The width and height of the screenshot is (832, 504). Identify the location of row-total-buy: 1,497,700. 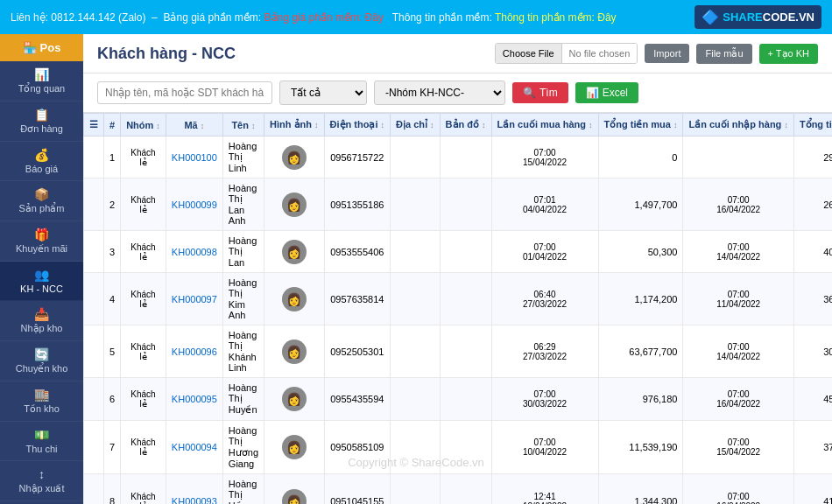
(641, 205).